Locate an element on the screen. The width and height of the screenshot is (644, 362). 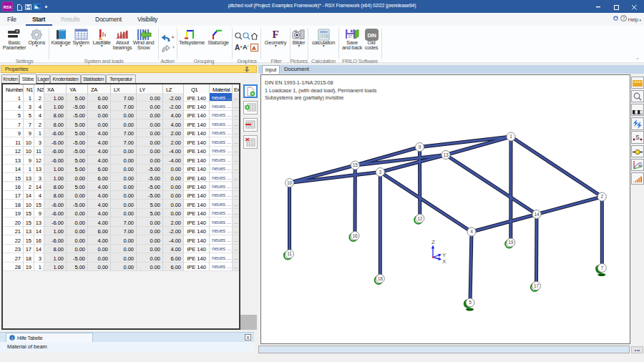
svg-text: ame is located at coordinates (640, 165).